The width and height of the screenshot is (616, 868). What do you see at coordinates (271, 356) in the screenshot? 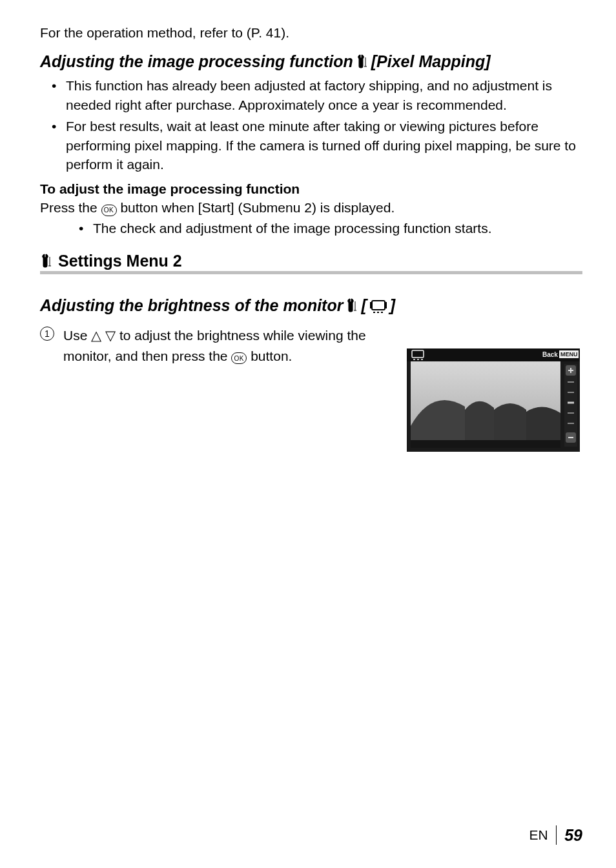
I see `step-post: button.` at bounding box center [271, 356].